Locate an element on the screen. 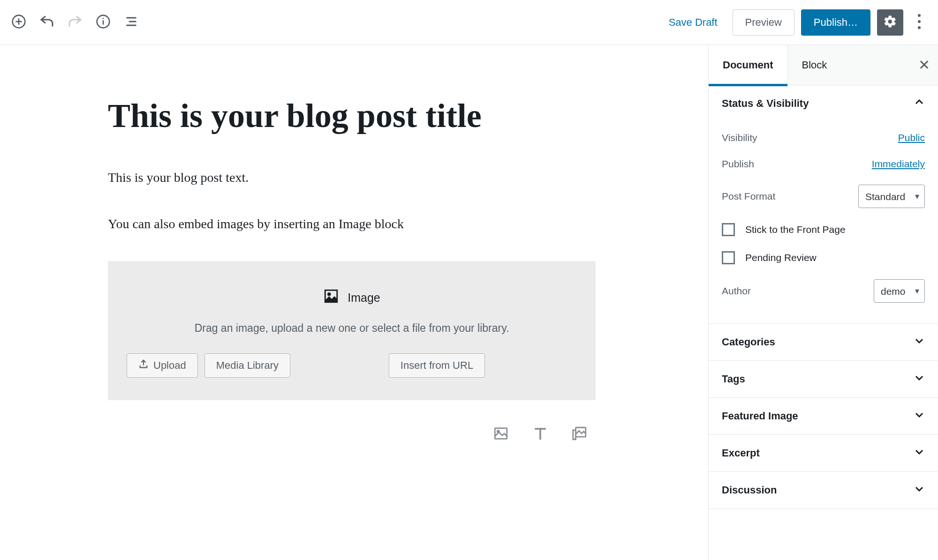 The width and height of the screenshot is (938, 560). text-icon is located at coordinates (540, 434).